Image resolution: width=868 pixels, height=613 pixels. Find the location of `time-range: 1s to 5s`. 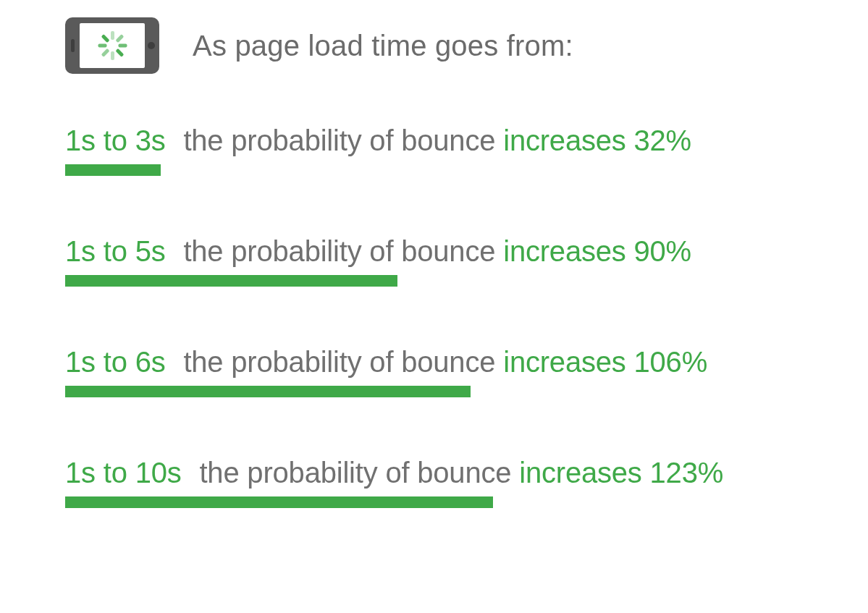

time-range: 1s to 5s is located at coordinates (115, 251).